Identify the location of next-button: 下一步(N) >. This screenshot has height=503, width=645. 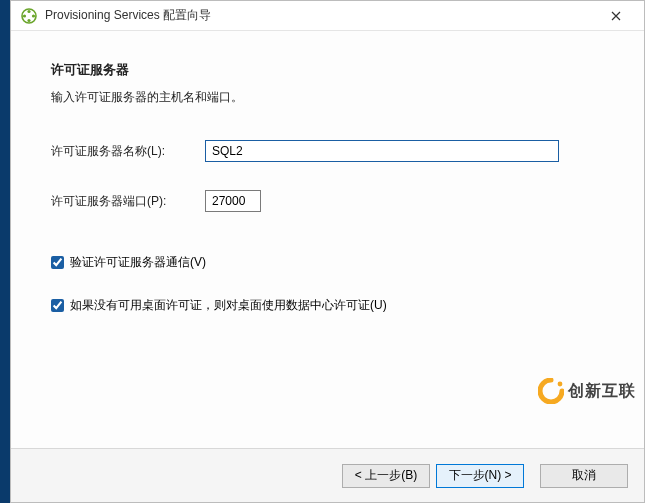
(480, 476).